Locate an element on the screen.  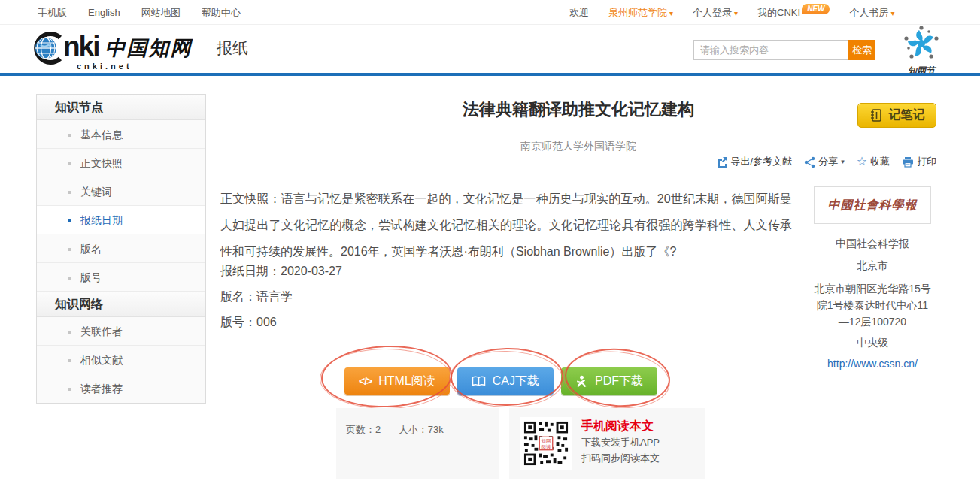
zhiwangjie-logo: 知网节 is located at coordinates (921, 51).